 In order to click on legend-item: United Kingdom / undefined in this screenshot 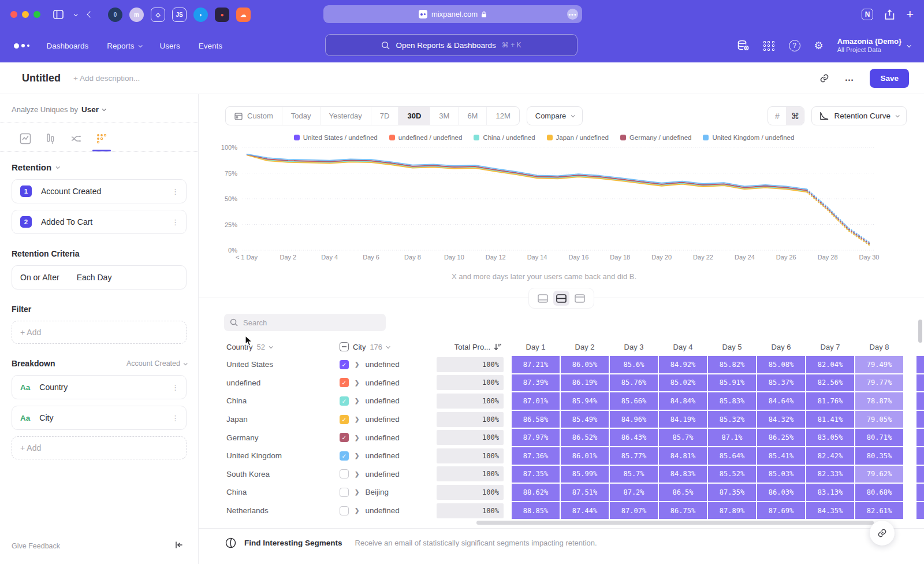, I will do `click(748, 138)`.